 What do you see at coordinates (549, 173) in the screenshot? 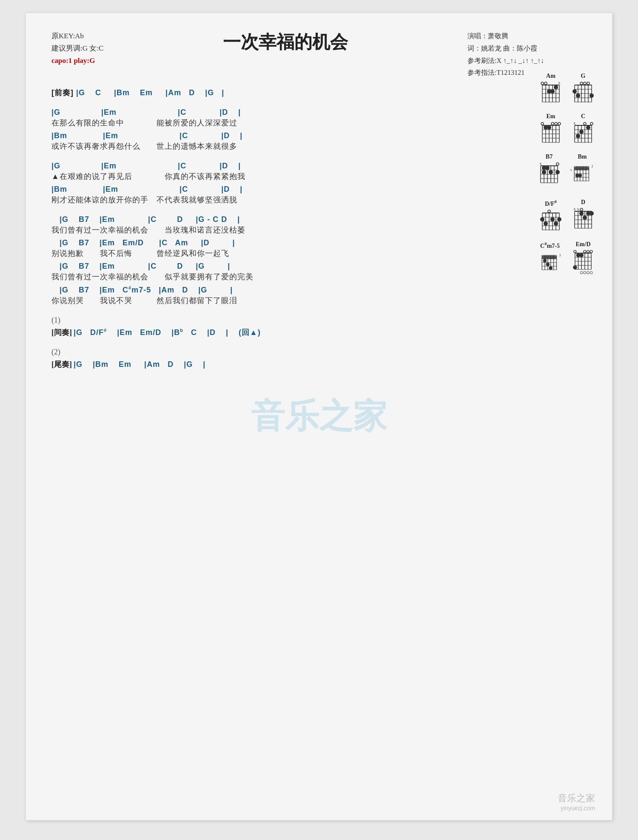
I see `chord-b7: B7 x` at bounding box center [549, 173].